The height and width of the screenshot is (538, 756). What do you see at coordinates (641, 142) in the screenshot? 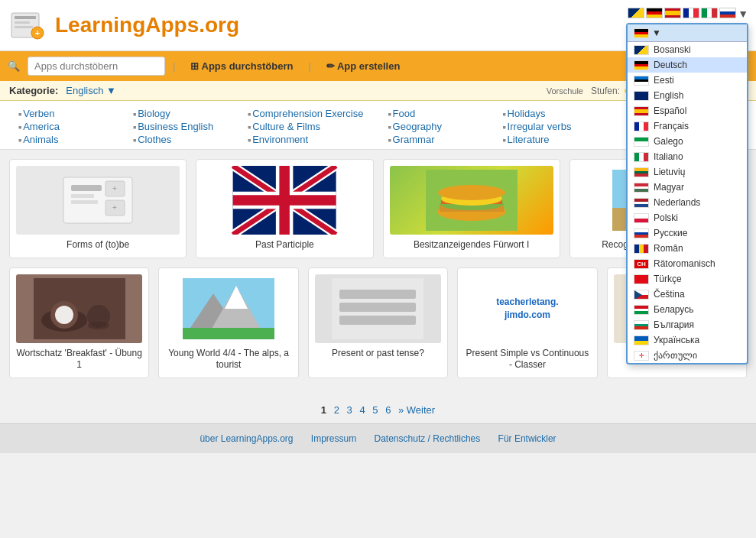
I see `flag-gl` at bounding box center [641, 142].